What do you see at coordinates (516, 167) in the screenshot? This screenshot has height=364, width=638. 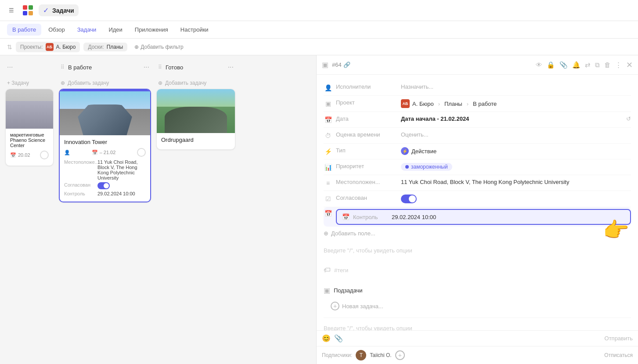 I see `priority-value: замороженный` at bounding box center [516, 167].